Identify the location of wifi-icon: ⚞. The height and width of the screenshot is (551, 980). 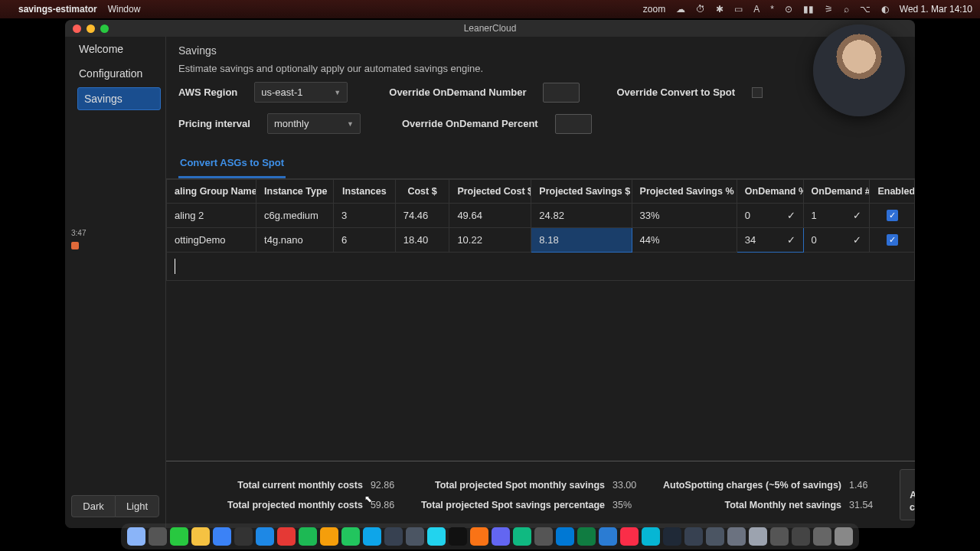
(828, 9).